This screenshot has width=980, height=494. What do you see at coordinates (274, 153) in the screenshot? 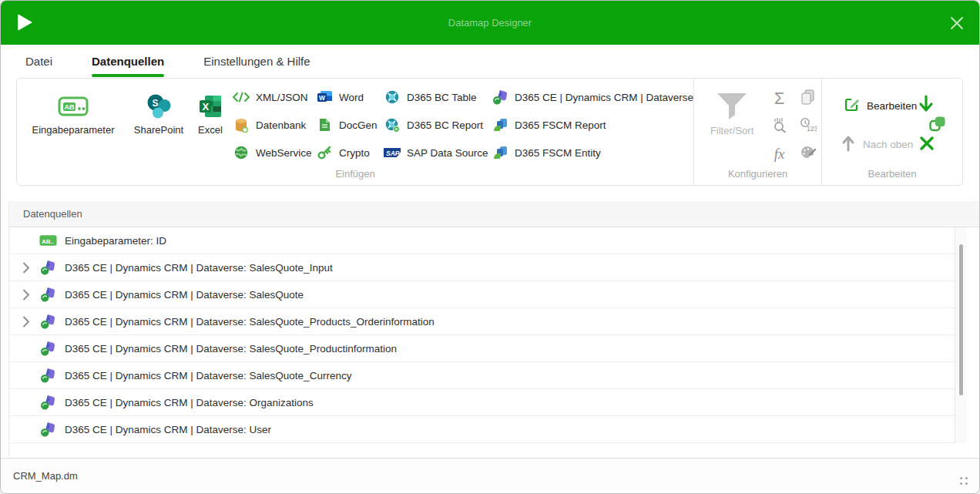
I see `webservice-button: WebService` at bounding box center [274, 153].